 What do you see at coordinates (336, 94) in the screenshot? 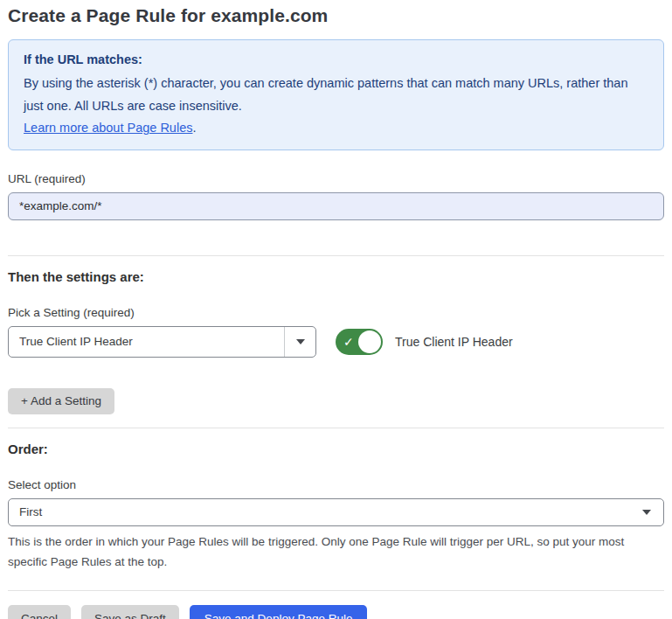
I see `info-box-body: By using the asterisk (*) character, you…` at bounding box center [336, 94].